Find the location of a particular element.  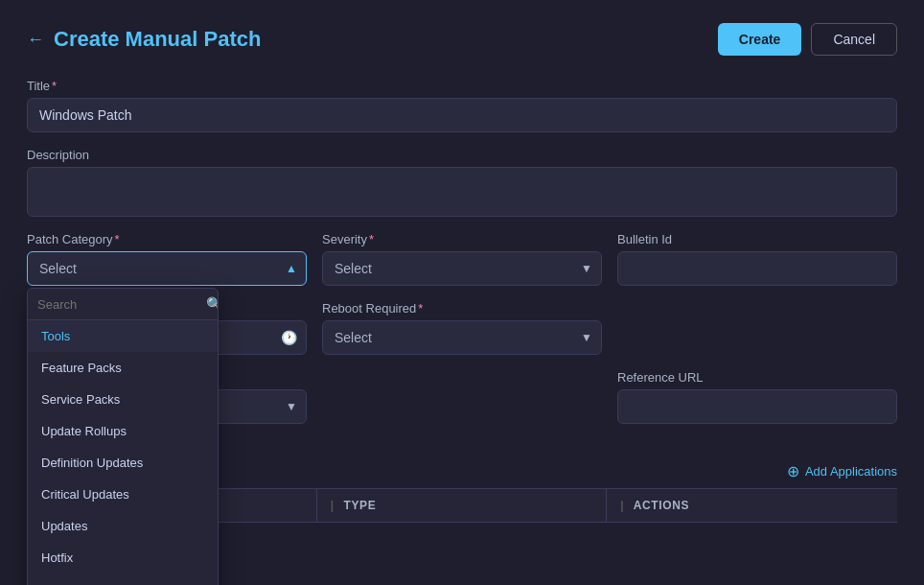

patch-category-select-wrapper: Select ▲ 🔍 ToolsFeature PacksService Pac… is located at coordinates (167, 269).